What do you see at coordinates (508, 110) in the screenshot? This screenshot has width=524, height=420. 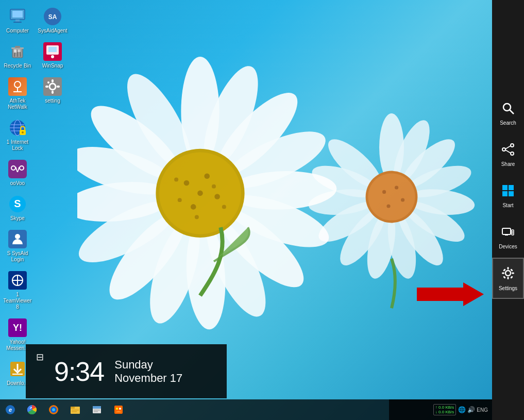 I see `search-icon` at bounding box center [508, 110].